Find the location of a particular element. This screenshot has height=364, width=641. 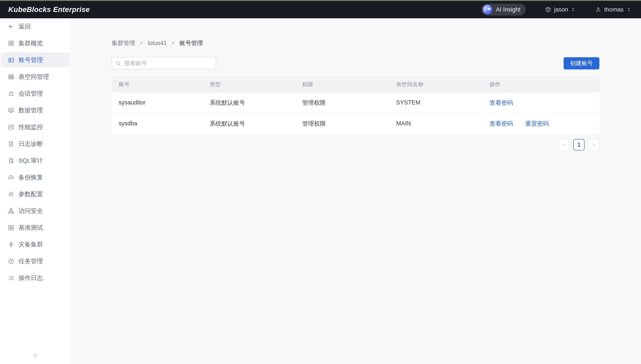

sliders-icon is located at coordinates (11, 228).